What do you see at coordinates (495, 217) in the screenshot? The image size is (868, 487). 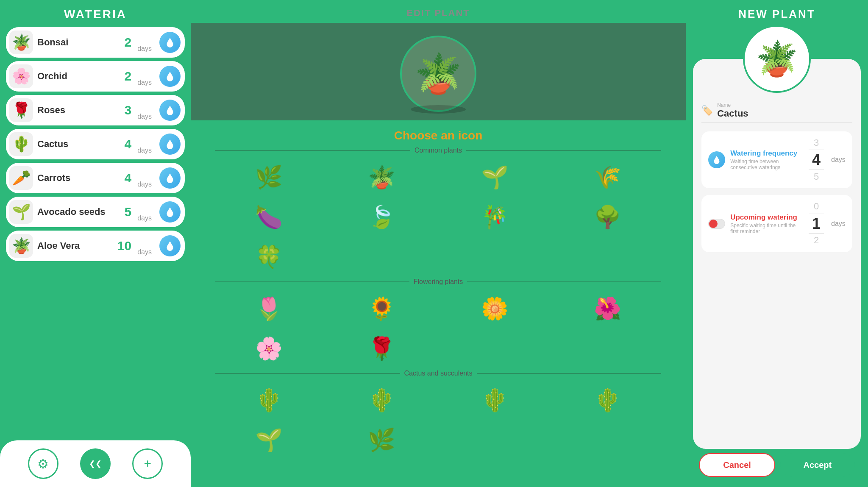 I see `plant-icon-7: 🎋` at bounding box center [495, 217].